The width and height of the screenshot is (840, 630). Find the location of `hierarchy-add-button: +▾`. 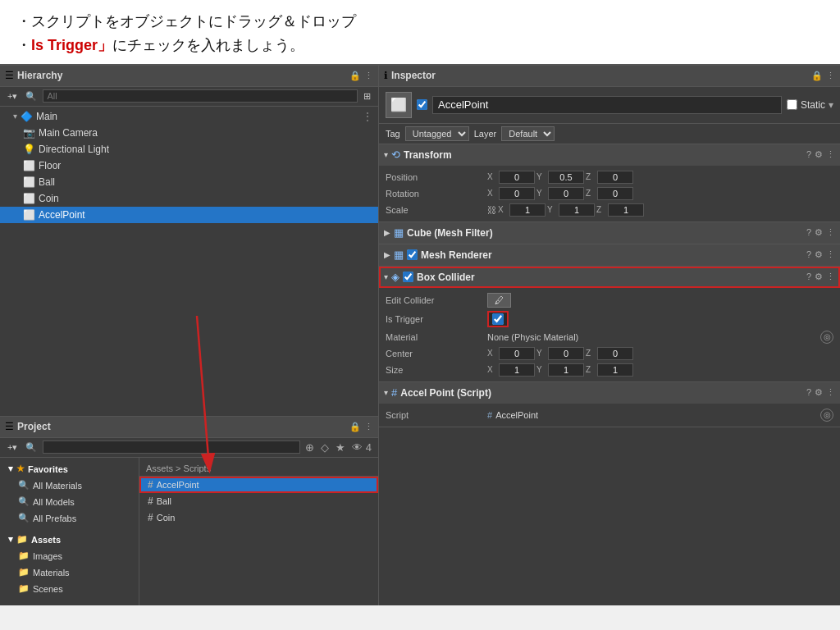

hierarchy-add-button: +▾ is located at coordinates (12, 97).